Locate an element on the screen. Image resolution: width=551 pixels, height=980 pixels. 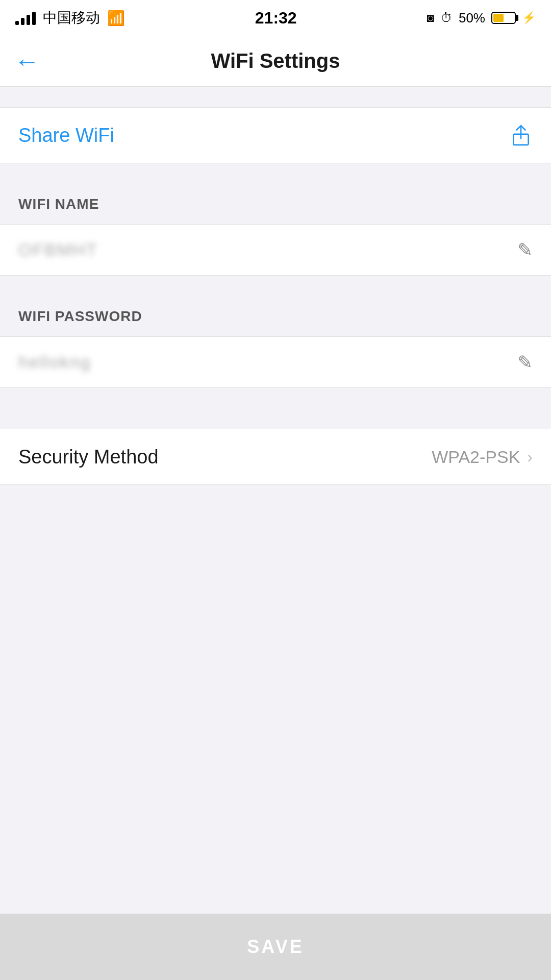
battery-fill is located at coordinates (498, 18).